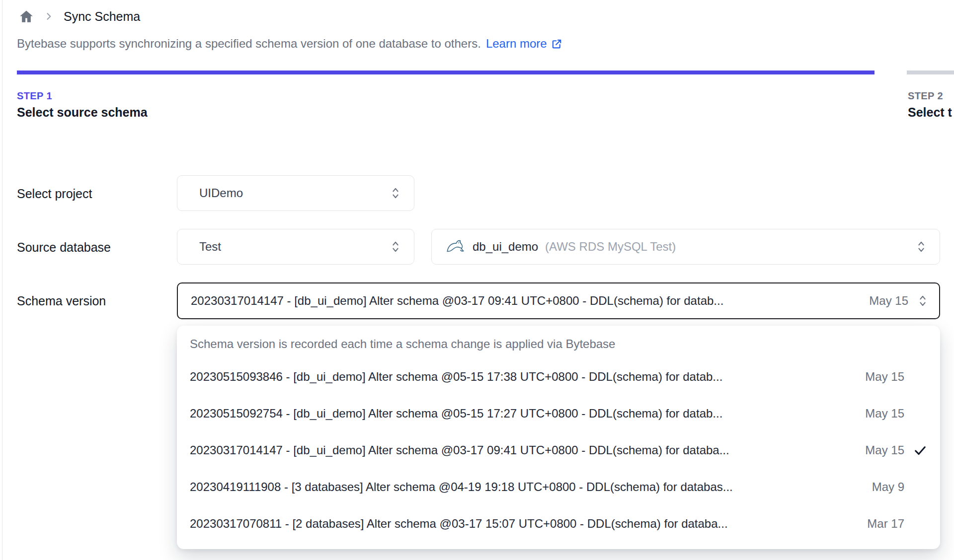 The image size is (954, 560). I want to click on schema-version-select: 20230317014147 - [db_ui_demo] Alter sche…, so click(558, 301).